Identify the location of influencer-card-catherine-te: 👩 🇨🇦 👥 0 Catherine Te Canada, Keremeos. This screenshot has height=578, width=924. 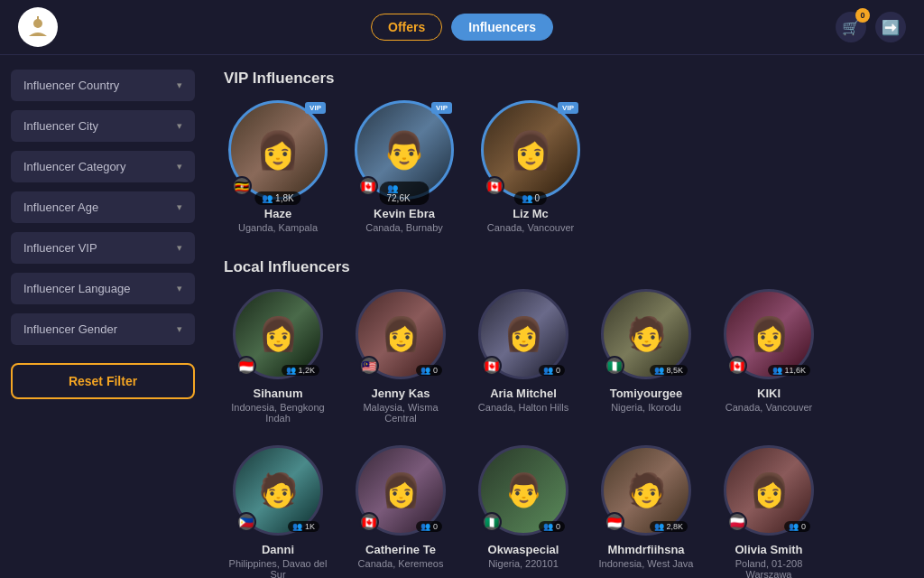
(401, 511).